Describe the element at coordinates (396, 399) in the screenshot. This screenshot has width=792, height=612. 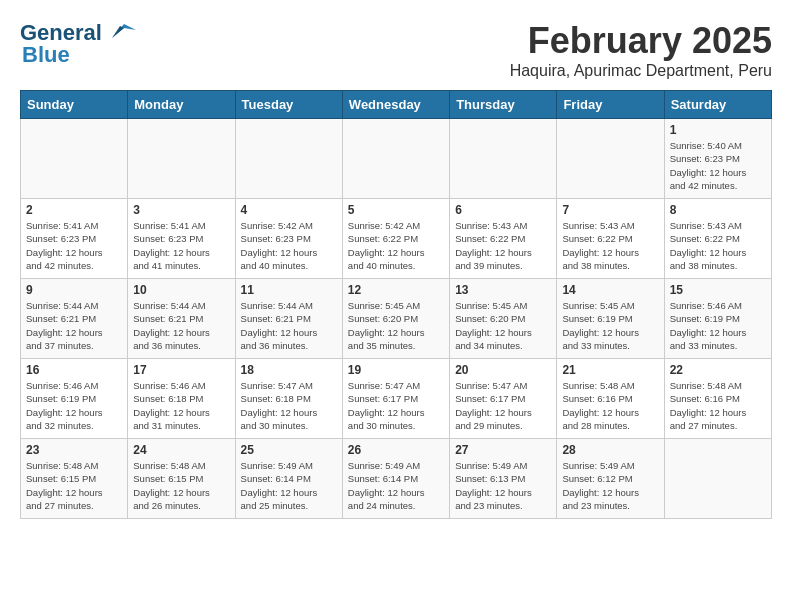
I see `calendar-week-row: 16Sunrise: 5:46 AM Sunset: 6:19 PM Dayli…` at that location.